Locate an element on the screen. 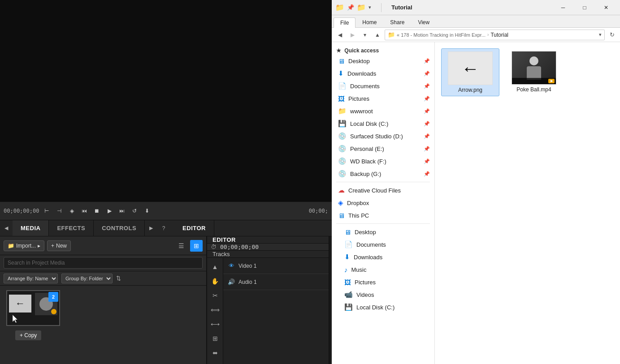  breadcrumb-dropdown-arrow: ▾ is located at coordinates (600, 35).